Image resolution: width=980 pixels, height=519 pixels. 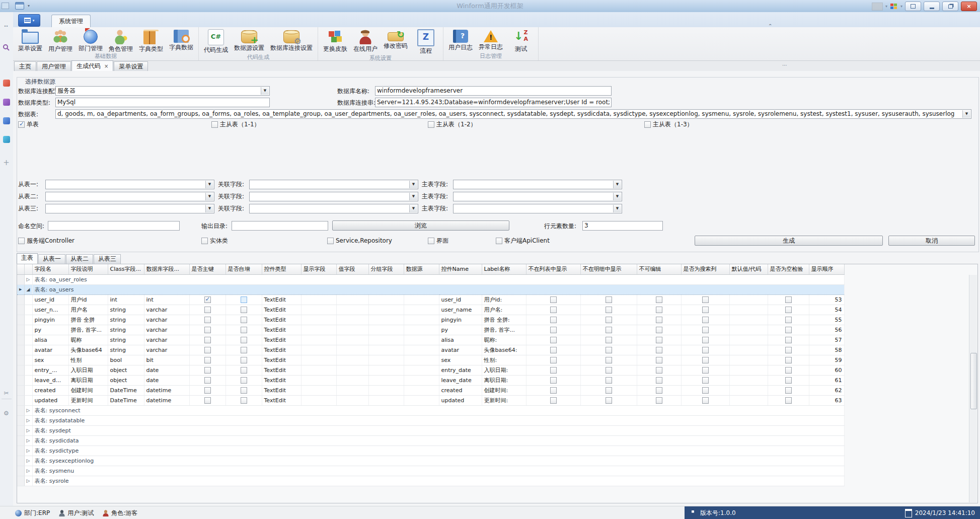 What do you see at coordinates (431, 370) in the screenshot?
I see `field-row: entry_...入职日期objectdateTextEditentry_dat…` at bounding box center [431, 370].